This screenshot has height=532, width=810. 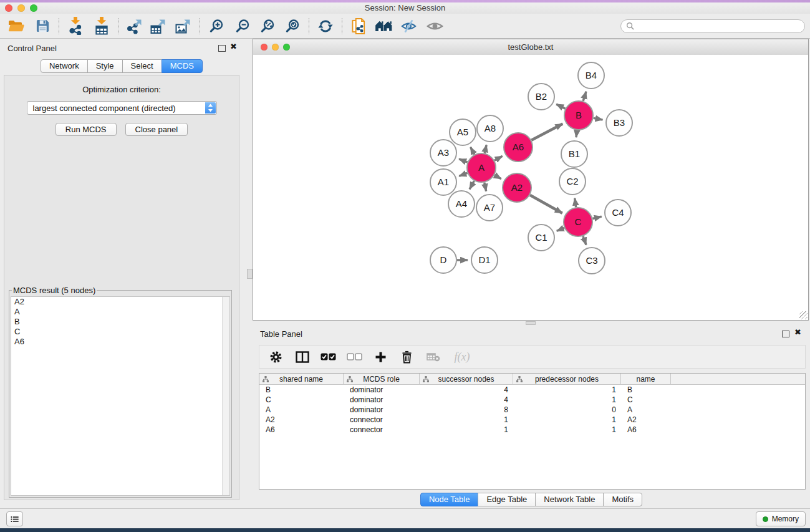 I want to click on table-row-A2: A2connector11A2, so click(x=533, y=420).